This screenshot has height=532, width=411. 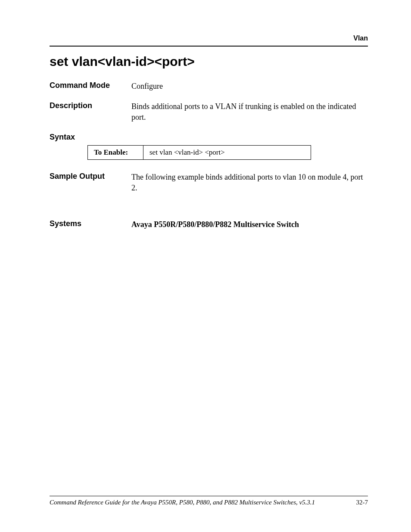 I want to click on label-syntax: Syntax, so click(x=90, y=137).